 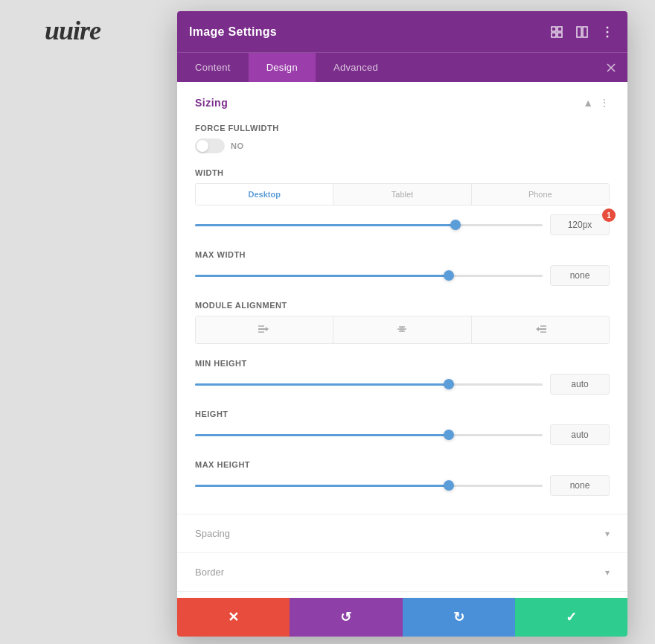 I want to click on max-width-track, so click(x=369, y=275).